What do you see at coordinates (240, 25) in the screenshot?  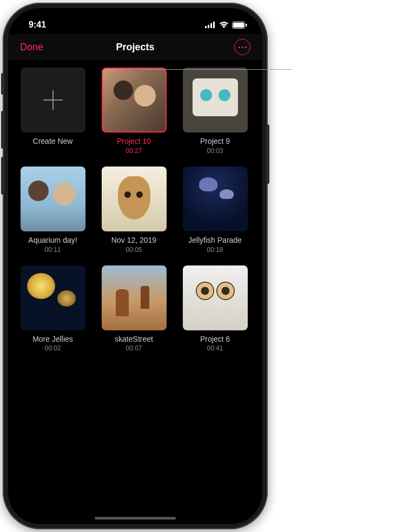 I see `battery-icon` at bounding box center [240, 25].